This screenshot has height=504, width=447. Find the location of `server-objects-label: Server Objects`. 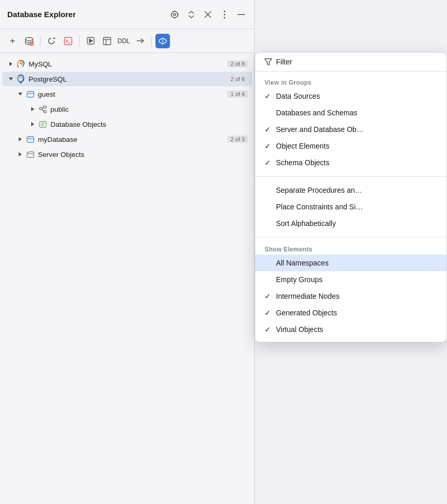

server-objects-label: Server Objects is located at coordinates (143, 155).